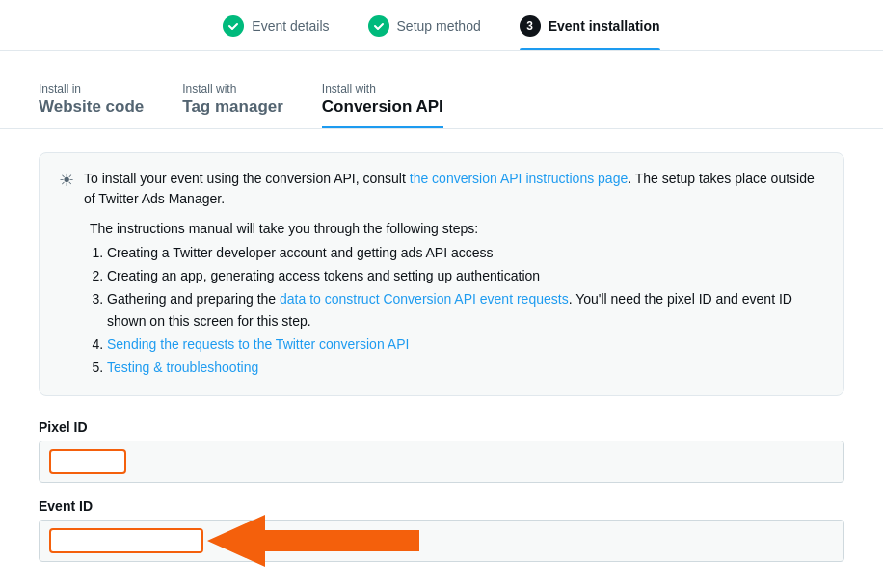 The height and width of the screenshot is (588, 883). I want to click on info-box-intro-text: To install your event using the conversi…, so click(454, 189).